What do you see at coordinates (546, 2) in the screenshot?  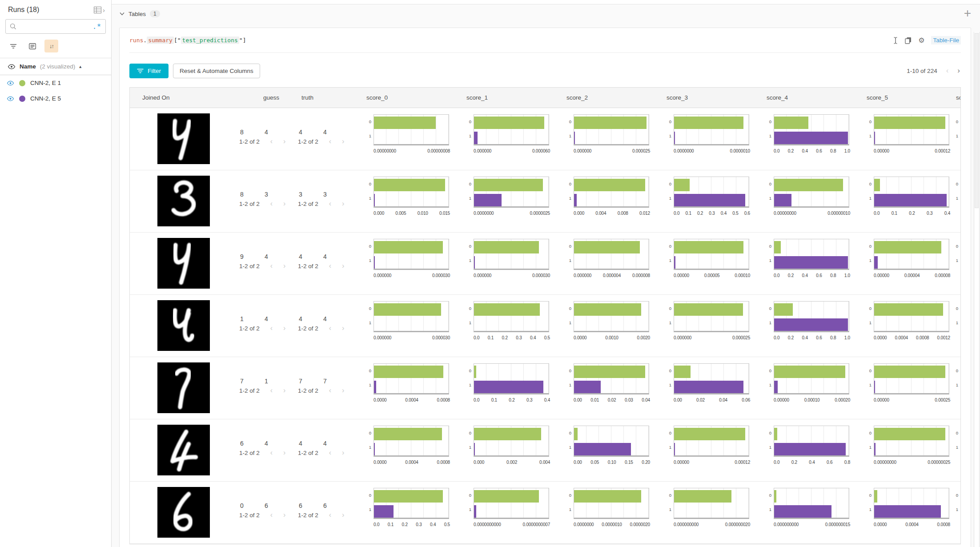 I see `top-strip` at bounding box center [546, 2].